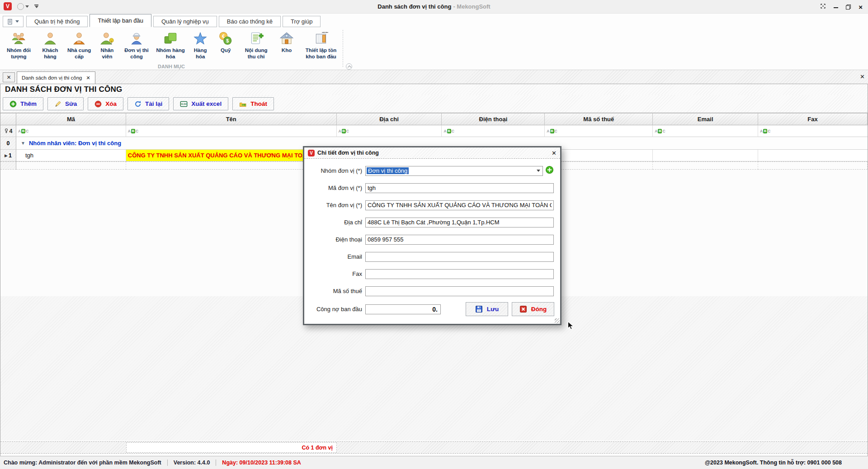 Image resolution: width=868 pixels, height=469 pixels. I want to click on exit-button: Thoát, so click(253, 104).